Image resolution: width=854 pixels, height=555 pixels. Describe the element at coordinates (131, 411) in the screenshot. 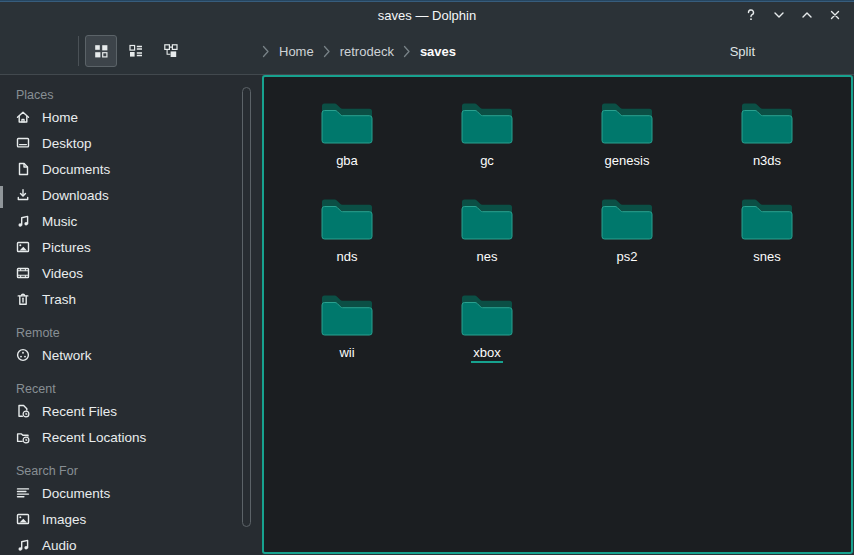

I see `sidebar-item-recent-files: Recent Files` at that location.